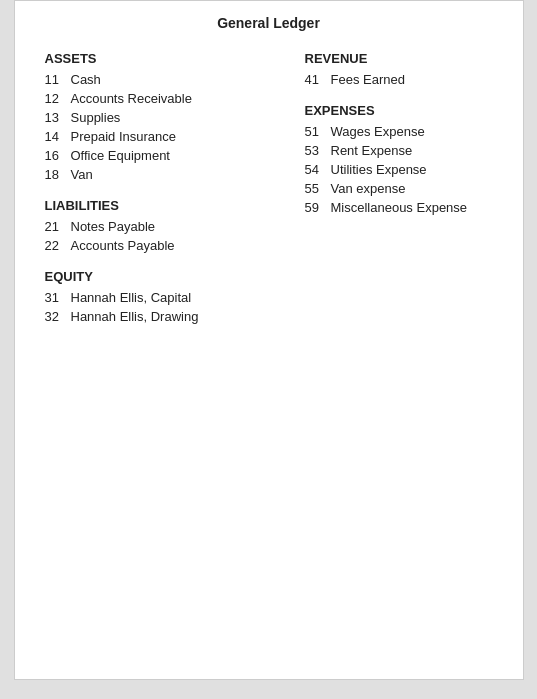 The image size is (537, 699). Describe the element at coordinates (318, 170) in the screenshot. I see `account-number: 54` at that location.